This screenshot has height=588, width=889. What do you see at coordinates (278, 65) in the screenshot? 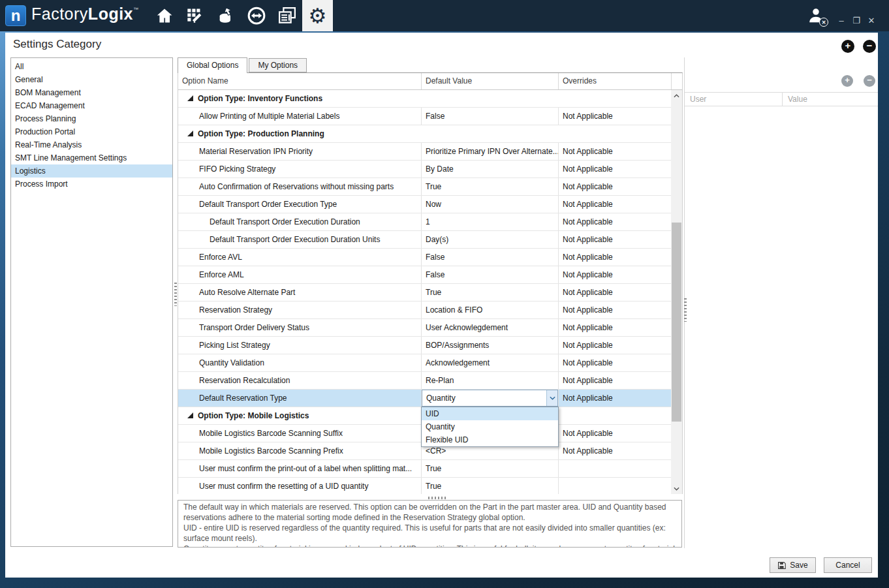
I see `tab-my-options: My Options` at bounding box center [278, 65].